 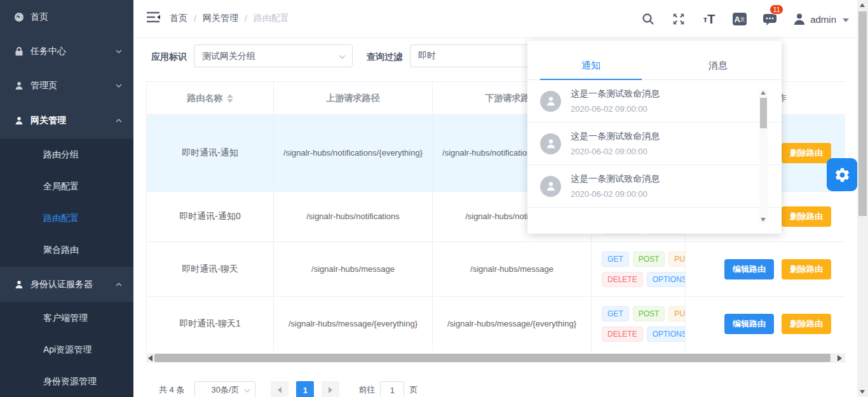 I want to click on route-name-cell: 即时通讯-聊天1, so click(x=210, y=324).